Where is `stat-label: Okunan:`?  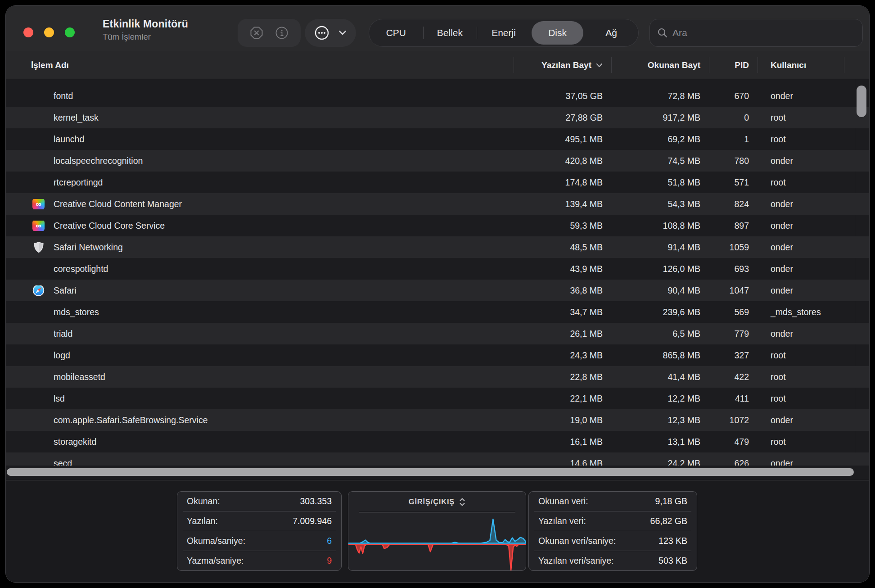
stat-label: Okunan: is located at coordinates (203, 502).